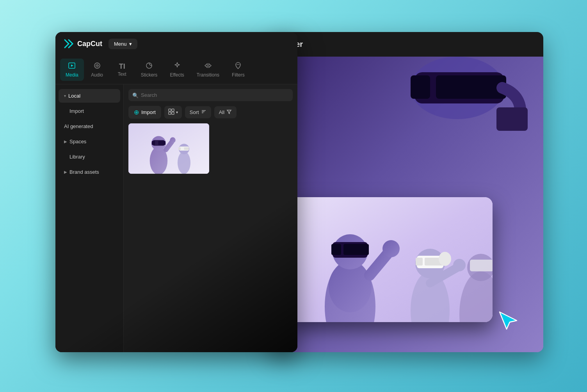  Describe the element at coordinates (149, 66) in the screenshot. I see `stickers-icon` at that location.